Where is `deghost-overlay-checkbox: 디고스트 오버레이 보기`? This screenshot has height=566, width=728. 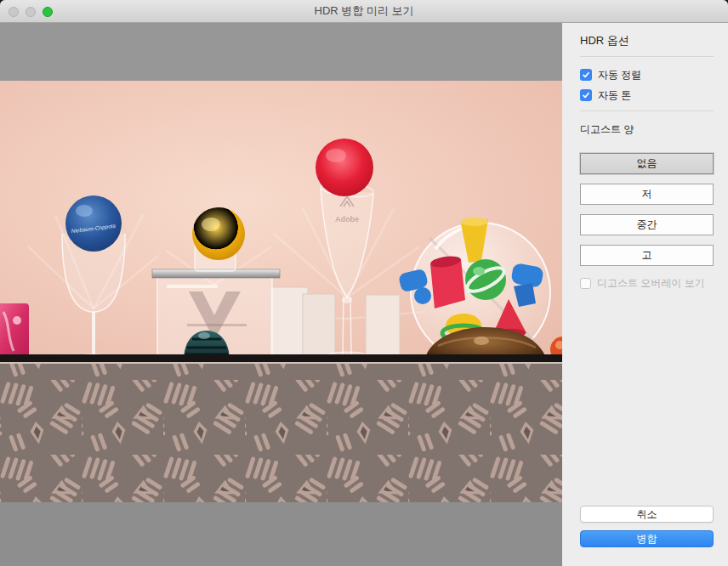 deghost-overlay-checkbox: 디고스트 오버레이 보기 is located at coordinates (646, 284).